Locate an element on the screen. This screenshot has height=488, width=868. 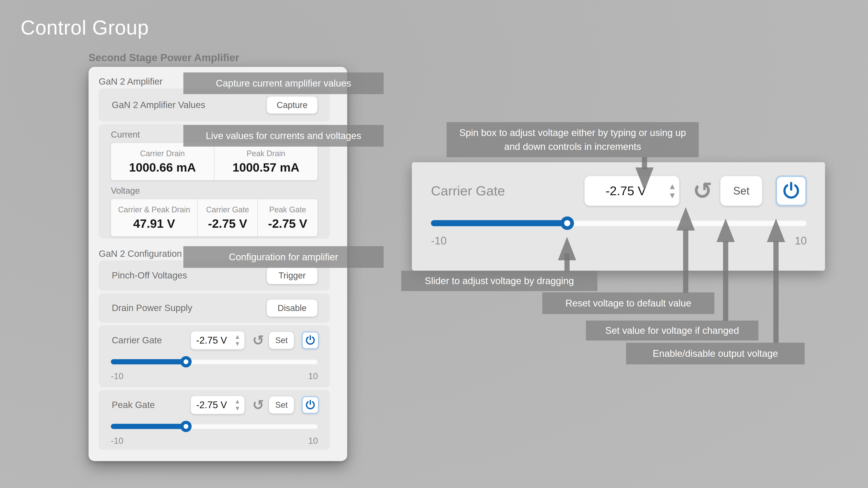
reading-caption: Carrier & Peak Drain is located at coordinates (154, 209).